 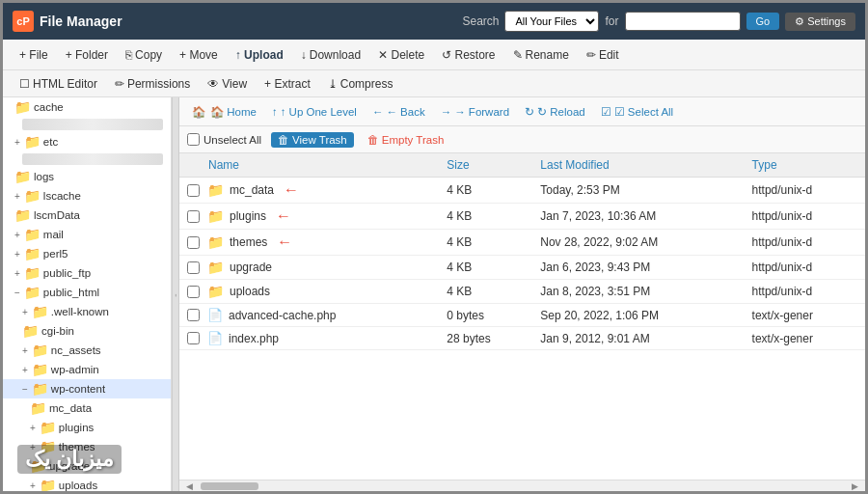 I want to click on sidebar-item-wp-admin: + 📁 wp-admin, so click(x=87, y=370).